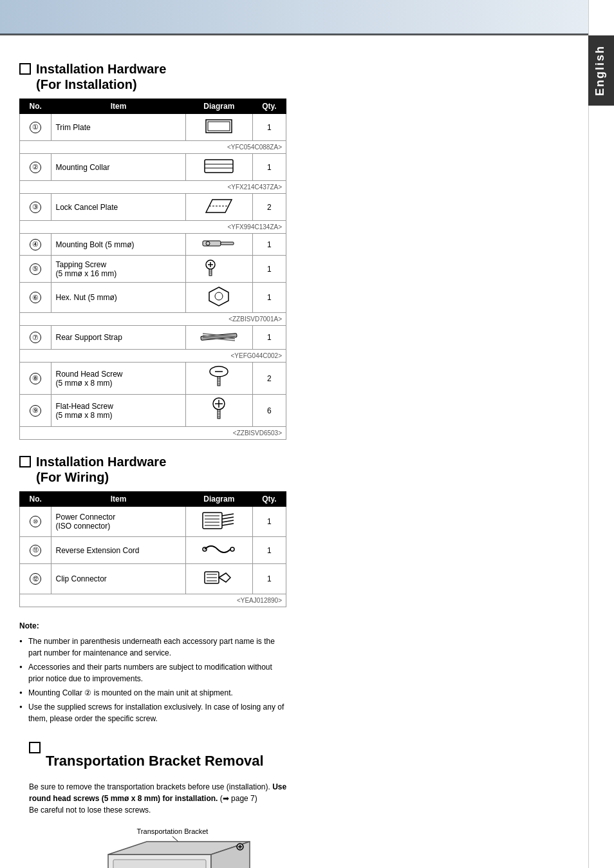 The image size is (614, 868). What do you see at coordinates (35, 245) in the screenshot?
I see `item-number: ④` at bounding box center [35, 245].